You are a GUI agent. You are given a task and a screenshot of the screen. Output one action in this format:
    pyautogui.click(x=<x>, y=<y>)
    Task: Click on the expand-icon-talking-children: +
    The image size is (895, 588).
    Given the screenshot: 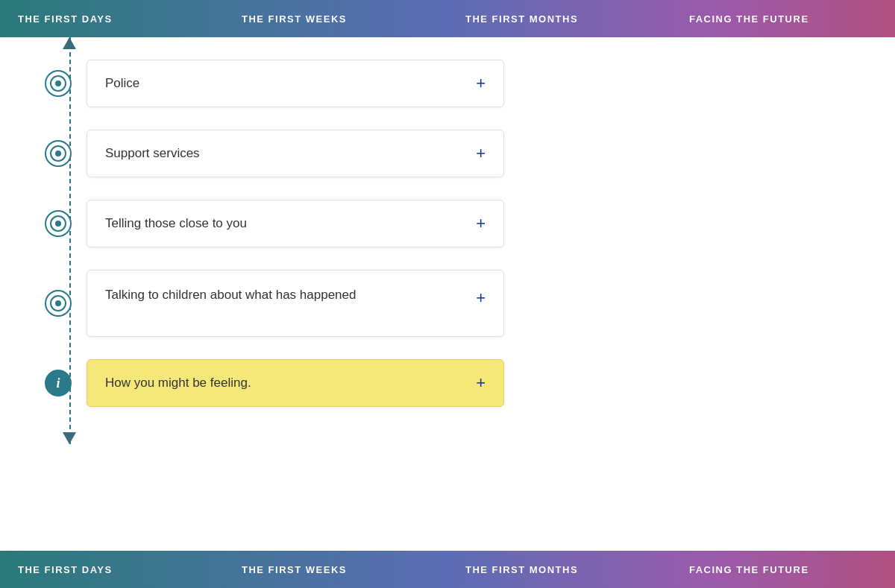 What is the action you would take?
    pyautogui.click(x=480, y=298)
    